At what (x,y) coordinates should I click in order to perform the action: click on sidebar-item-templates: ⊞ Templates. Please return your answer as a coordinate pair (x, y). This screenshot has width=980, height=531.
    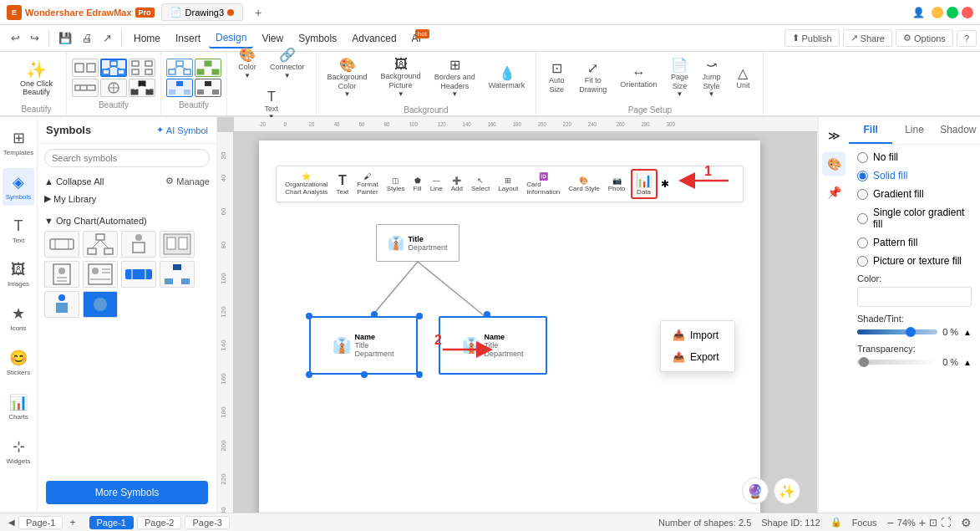
    Looking at the image, I should click on (18, 142).